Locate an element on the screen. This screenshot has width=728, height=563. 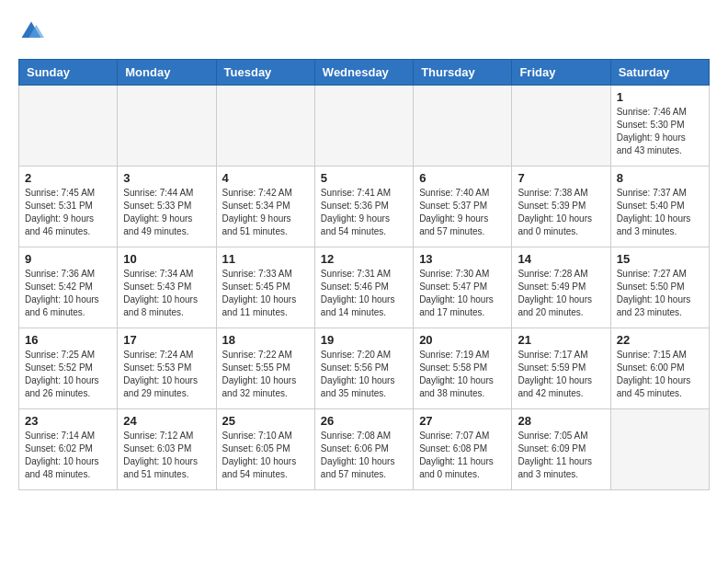
weekday-header-monday: Monday is located at coordinates (167, 73).